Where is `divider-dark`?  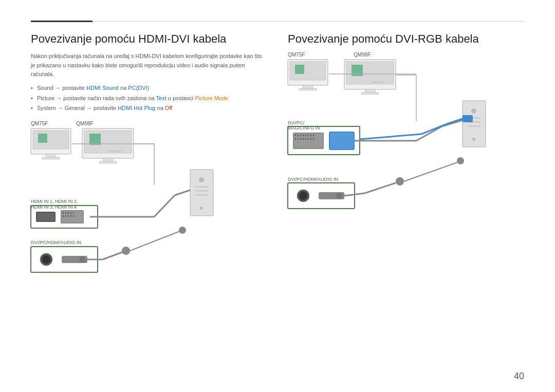
divider-dark is located at coordinates (62, 22).